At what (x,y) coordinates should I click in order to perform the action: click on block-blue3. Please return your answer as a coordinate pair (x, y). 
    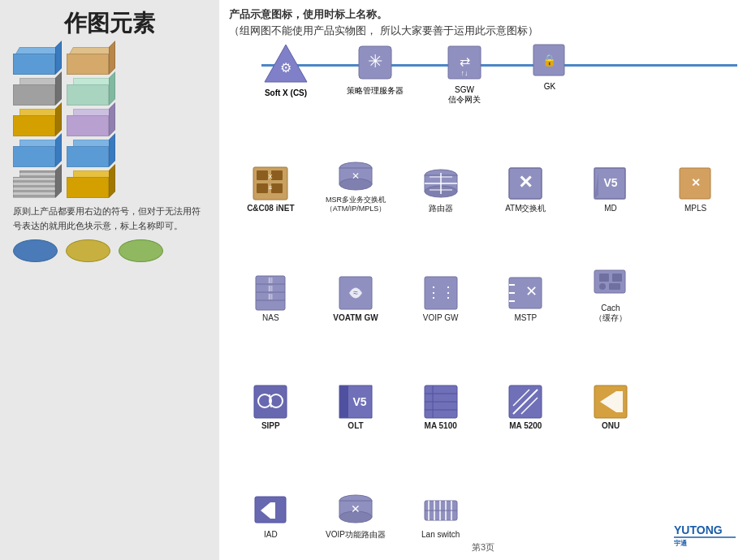
    Looking at the image, I should click on (91, 153).